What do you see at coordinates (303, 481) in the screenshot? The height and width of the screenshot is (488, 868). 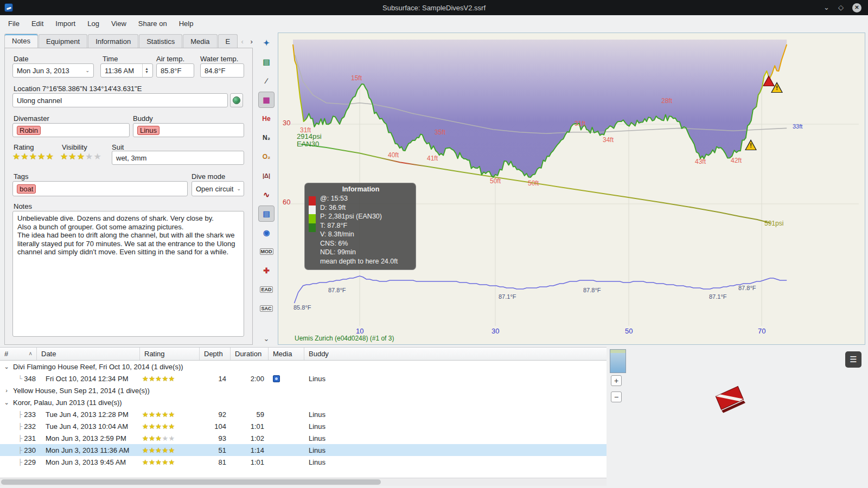 I see `horizontal-scrollbar` at bounding box center [303, 481].